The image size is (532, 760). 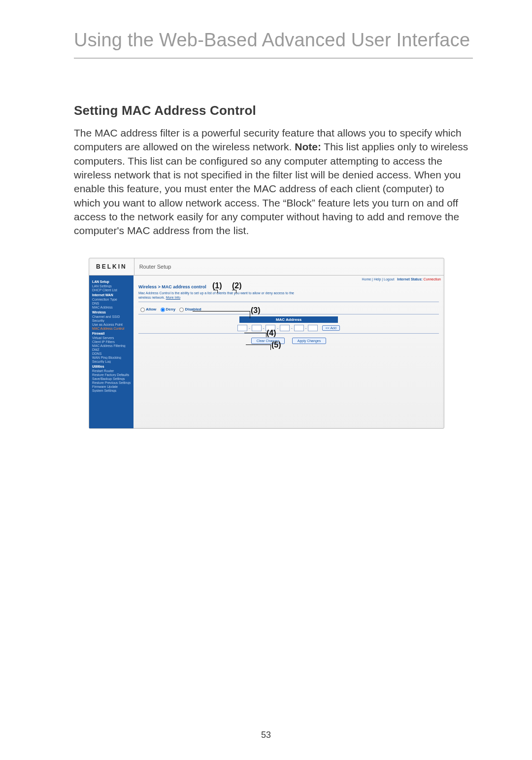 I want to click on sidebar-item: MAC Address Filtering, so click(x=111, y=346).